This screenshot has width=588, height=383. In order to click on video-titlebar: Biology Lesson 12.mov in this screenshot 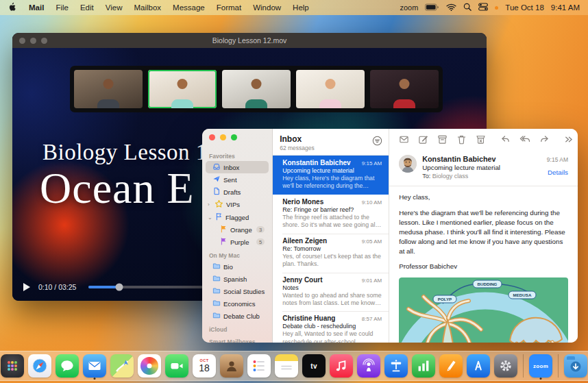, I will do `click(249, 40)`.